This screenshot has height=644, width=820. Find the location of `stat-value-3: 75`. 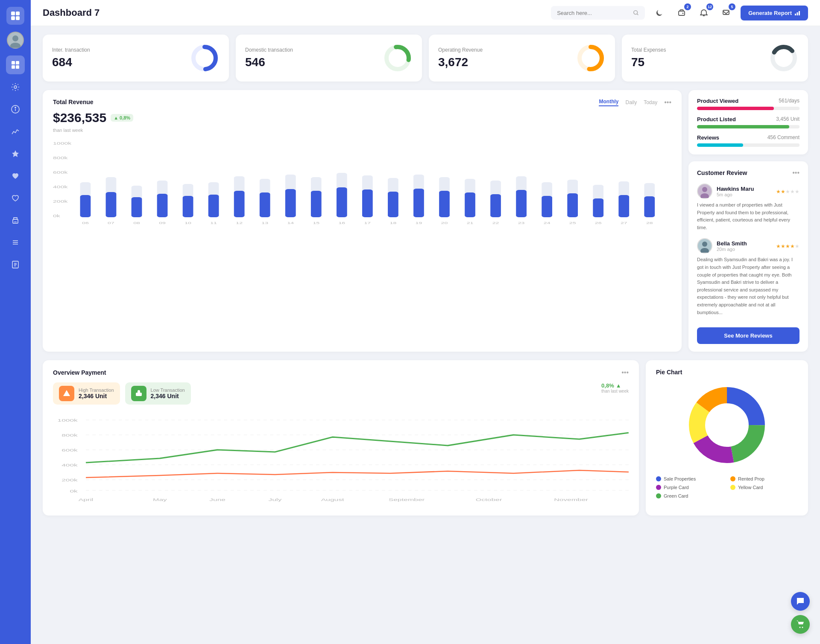

stat-value-3: 75 is located at coordinates (648, 62).